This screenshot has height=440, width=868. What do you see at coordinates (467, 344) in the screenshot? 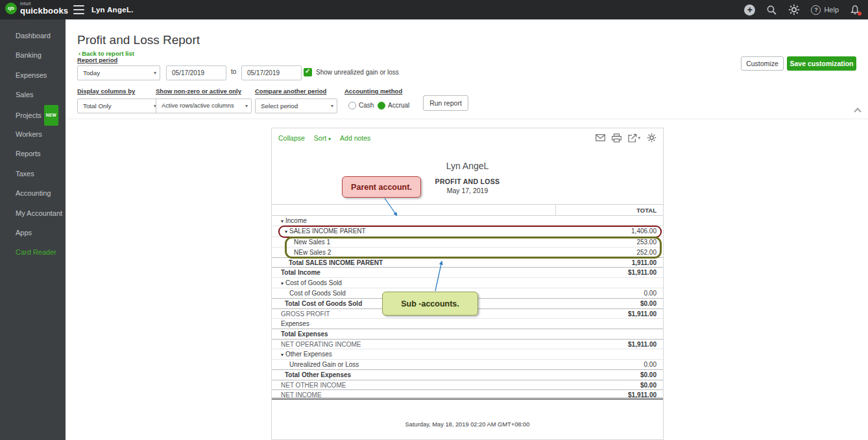
I see `table-row-net-operating-income: NET OPERATING INCOME$1,911.00` at bounding box center [467, 344].